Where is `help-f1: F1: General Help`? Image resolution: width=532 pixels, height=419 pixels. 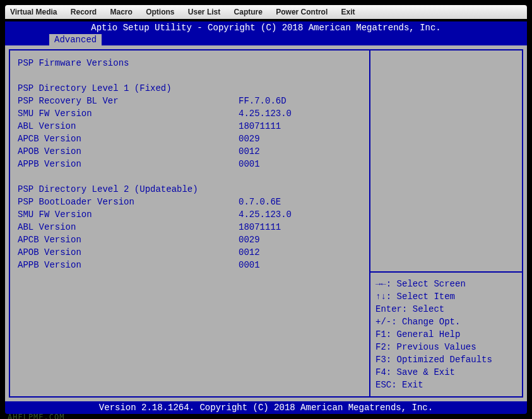 help-f1: F1: General Help is located at coordinates (446, 334).